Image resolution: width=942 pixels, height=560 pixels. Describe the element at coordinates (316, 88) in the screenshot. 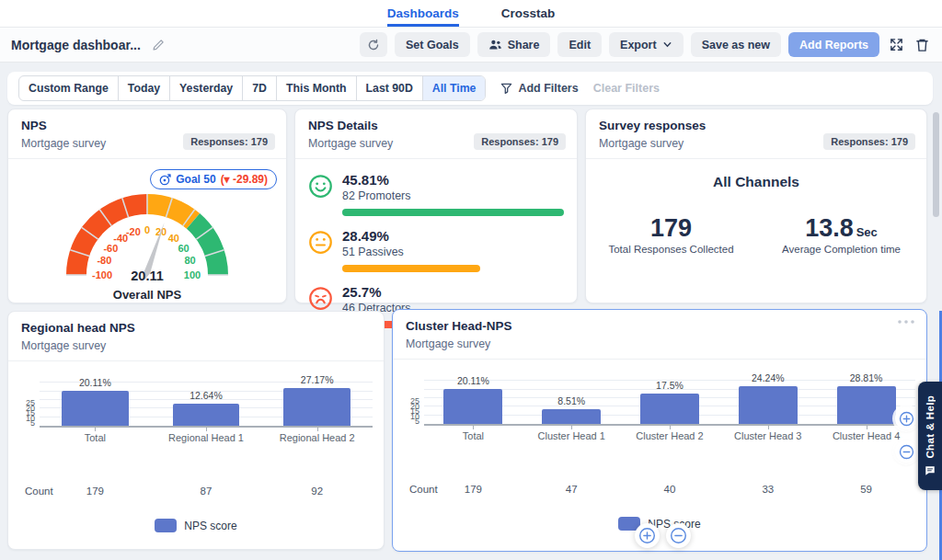

I see `range-this-month: This Month` at that location.